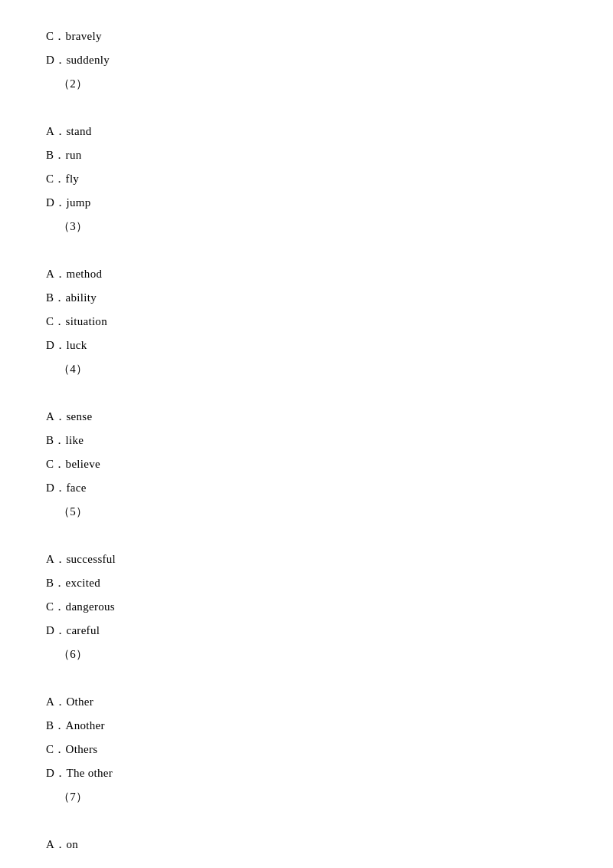 The image size is (613, 868). What do you see at coordinates (306, 202) in the screenshot?
I see `d-jump: D．jump` at bounding box center [306, 202].